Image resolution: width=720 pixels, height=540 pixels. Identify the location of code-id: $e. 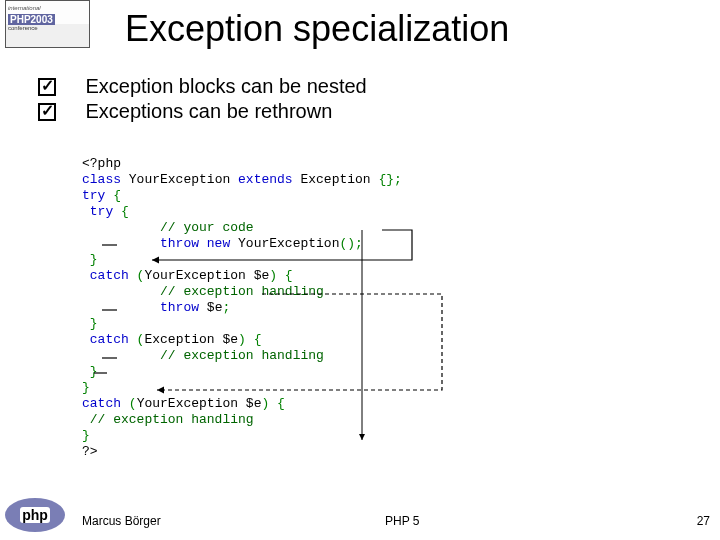
(215, 308).